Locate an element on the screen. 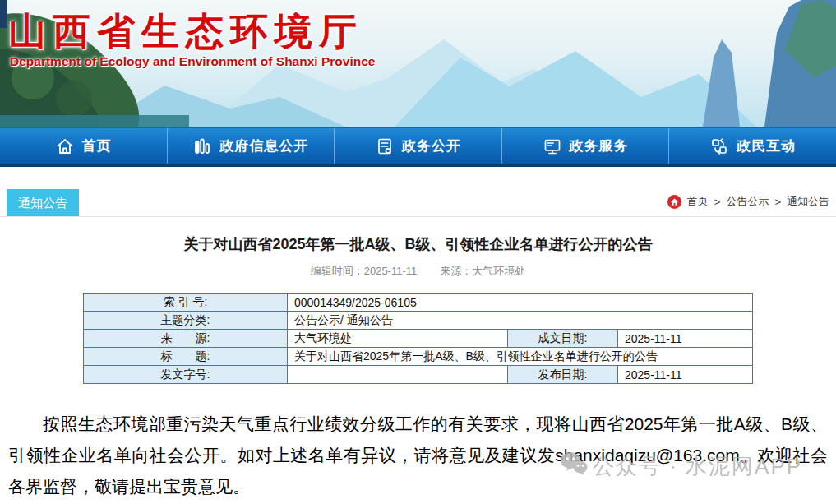  document-info-table: 索 引 号: 000014349/2025-06105 主题分类: 公告公示/ … is located at coordinates (418, 339).